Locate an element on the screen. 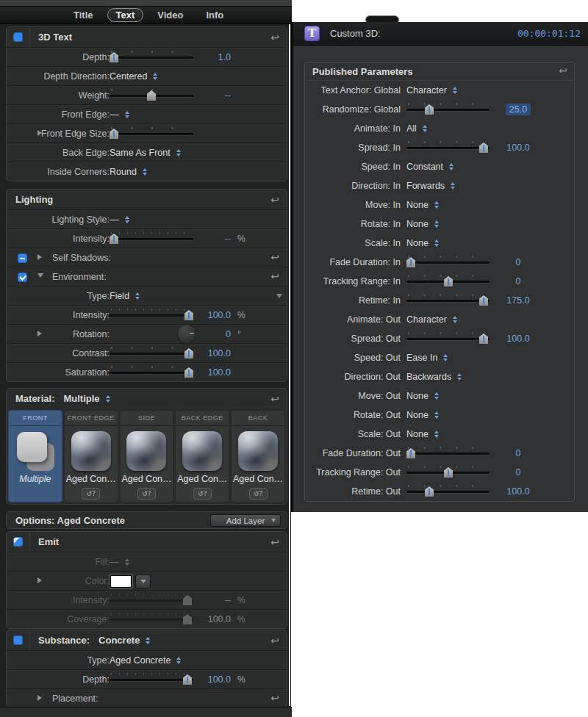 This screenshot has width=588, height=717. popup-animate-out: Character is located at coordinates (432, 320).